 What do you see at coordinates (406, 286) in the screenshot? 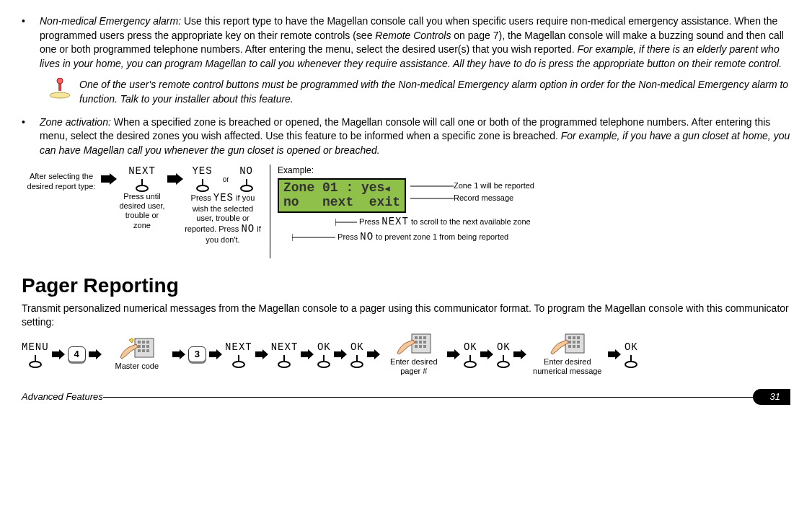
I see `heading-pager-reporting: Pager Reporting` at bounding box center [406, 286].